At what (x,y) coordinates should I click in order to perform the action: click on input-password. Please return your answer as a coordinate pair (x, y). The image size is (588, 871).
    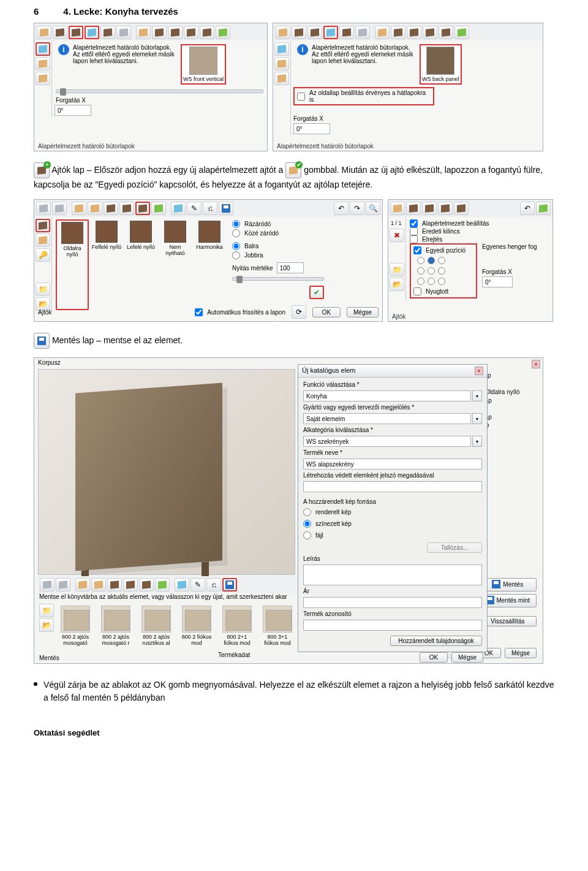
    Looking at the image, I should click on (393, 487).